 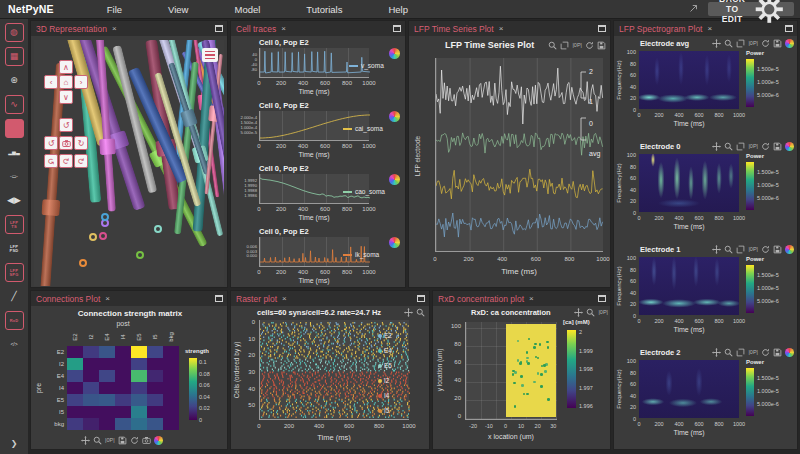 I want to click on rate-spectrogram-icon: ╱, so click(x=14, y=296).